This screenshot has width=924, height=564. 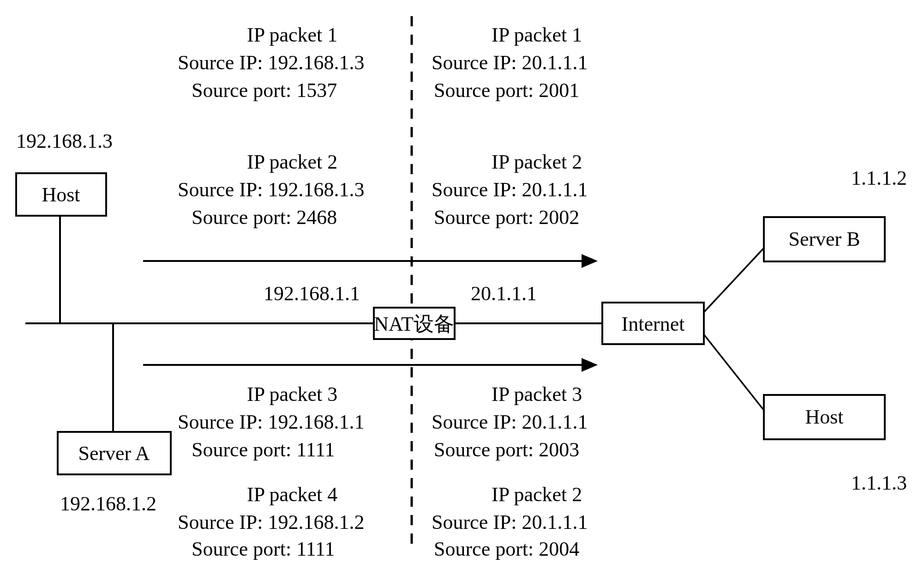 I want to click on p4l-line3: Source port: 1111, so click(x=263, y=549).